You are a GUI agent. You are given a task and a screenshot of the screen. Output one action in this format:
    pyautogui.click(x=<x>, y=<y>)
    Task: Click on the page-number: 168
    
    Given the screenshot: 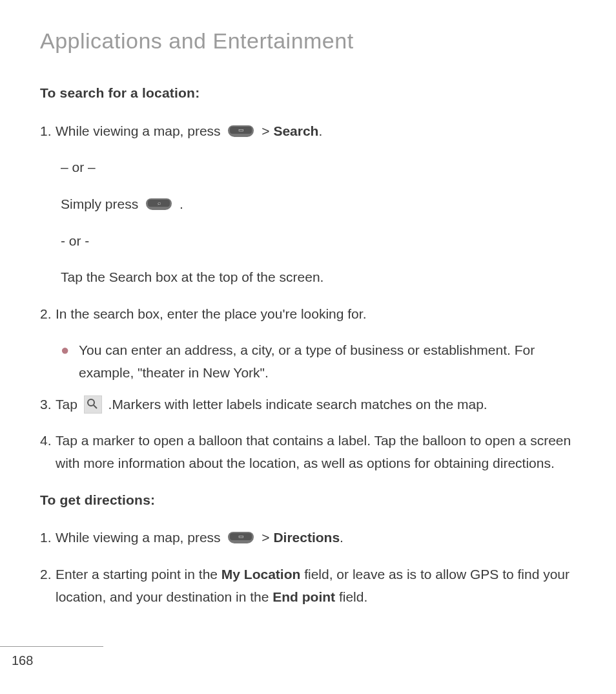 What is the action you would take?
    pyautogui.click(x=52, y=660)
    